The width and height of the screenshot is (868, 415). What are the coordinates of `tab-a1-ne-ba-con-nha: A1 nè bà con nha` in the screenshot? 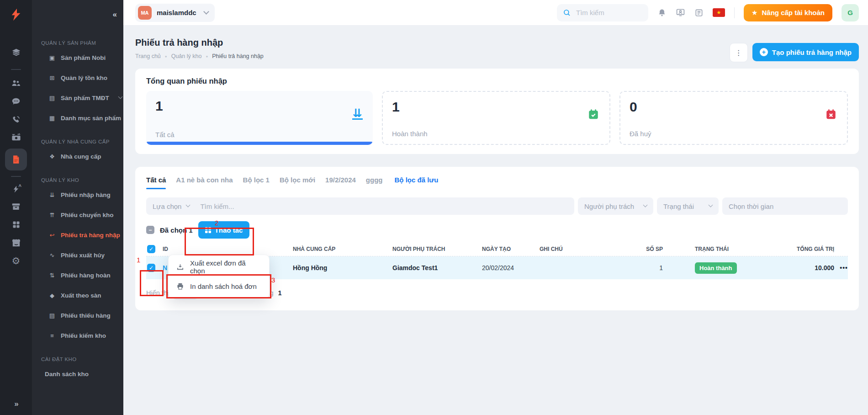 It's located at (204, 180).